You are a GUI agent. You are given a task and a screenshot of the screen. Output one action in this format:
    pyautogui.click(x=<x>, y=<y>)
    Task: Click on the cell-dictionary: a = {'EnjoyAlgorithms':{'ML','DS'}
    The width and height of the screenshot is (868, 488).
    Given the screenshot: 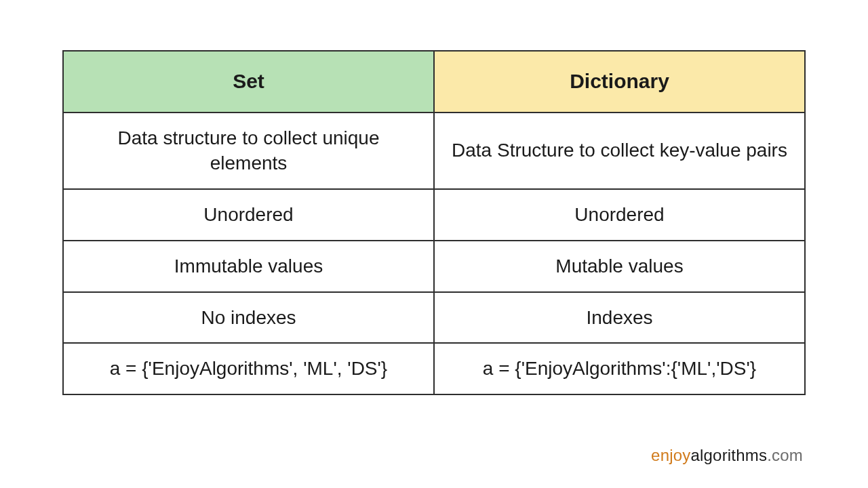 What is the action you would take?
    pyautogui.click(x=620, y=369)
    